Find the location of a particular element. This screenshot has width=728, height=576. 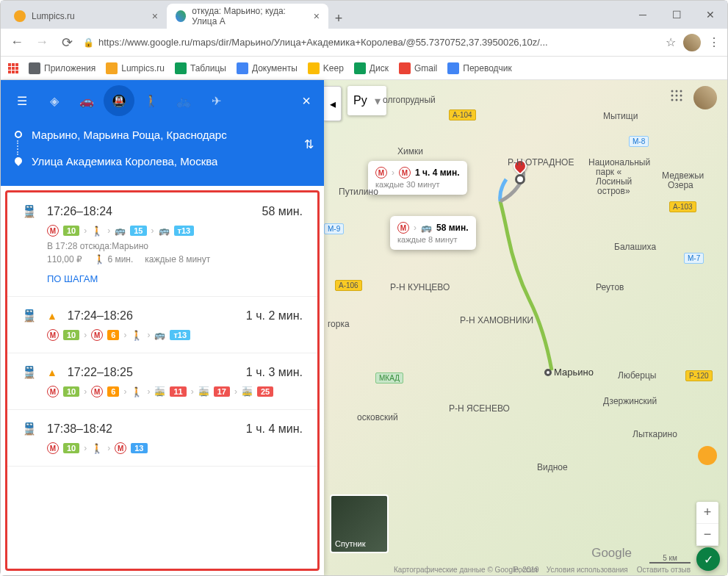

place-label: Национальный is located at coordinates (619, 162).